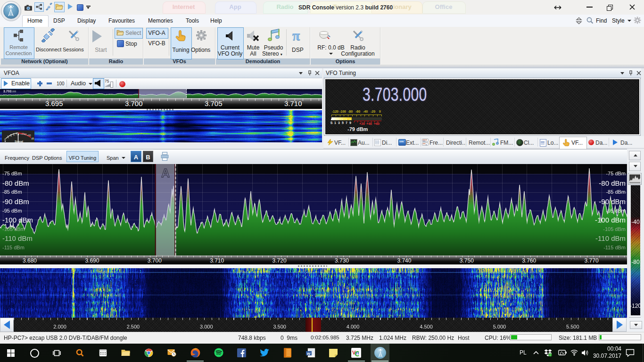 The height and width of the screenshot is (362, 644). What do you see at coordinates (19, 141) in the screenshot?
I see `svg-text: Signal` at bounding box center [19, 141].